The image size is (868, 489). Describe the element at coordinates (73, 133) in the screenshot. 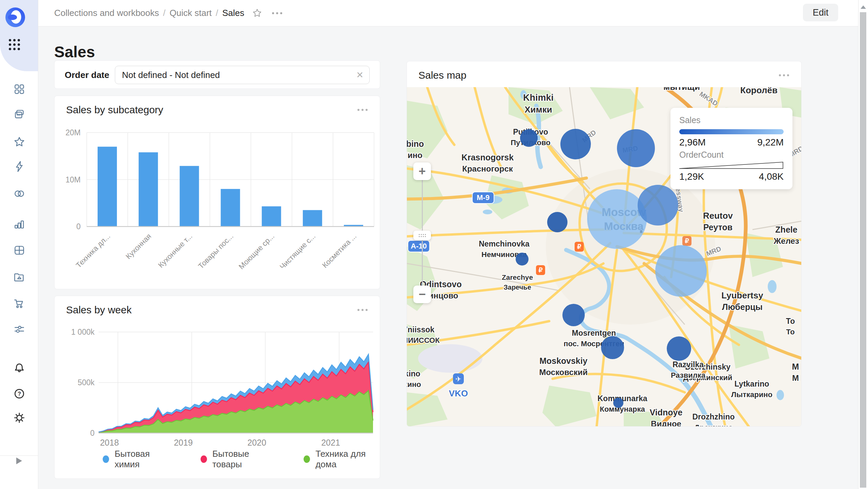

I see `svg-text: 20M` at that location.